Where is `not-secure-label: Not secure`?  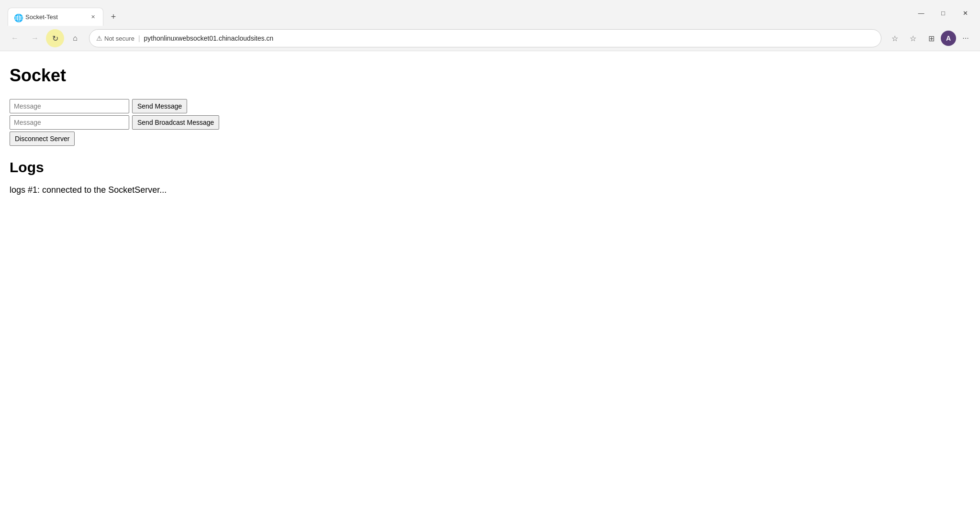 not-secure-label: Not secure is located at coordinates (120, 38).